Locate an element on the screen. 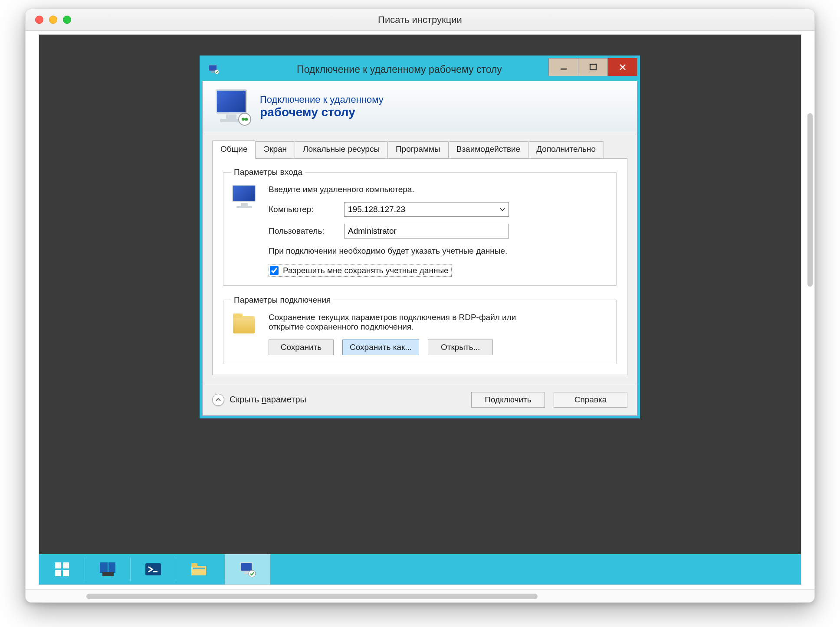 The width and height of the screenshot is (840, 627). taskbar-explorer is located at coordinates (199, 569).